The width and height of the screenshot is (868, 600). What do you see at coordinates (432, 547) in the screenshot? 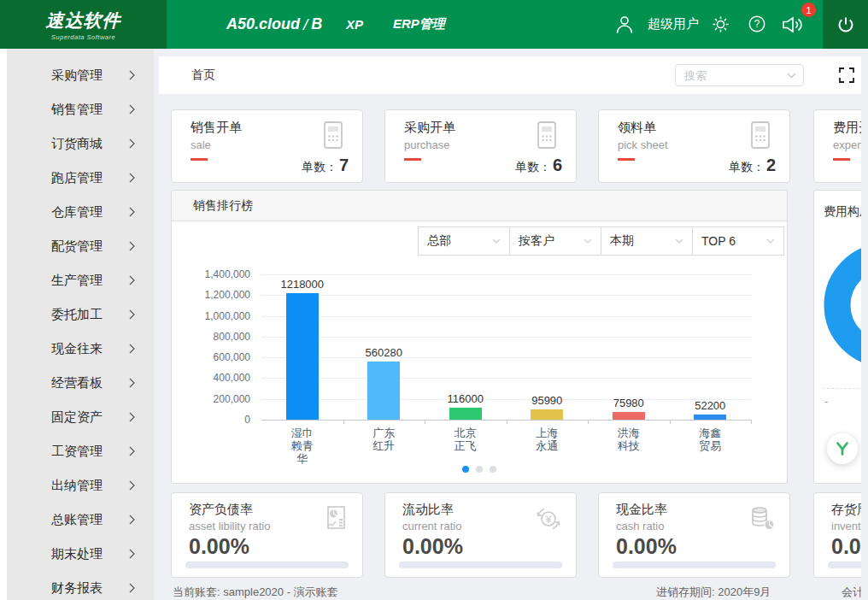
I see `card-value: 0.00%` at bounding box center [432, 547].